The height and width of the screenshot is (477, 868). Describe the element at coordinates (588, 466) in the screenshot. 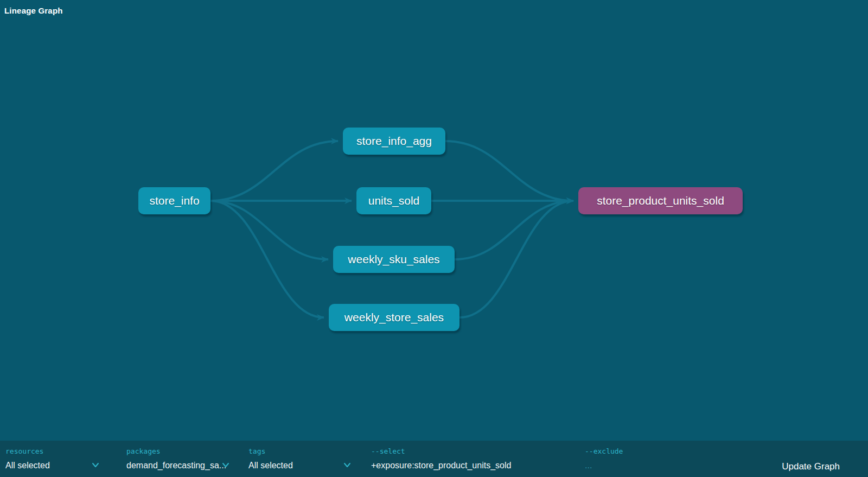

I see `exclude-input-value: ...` at that location.